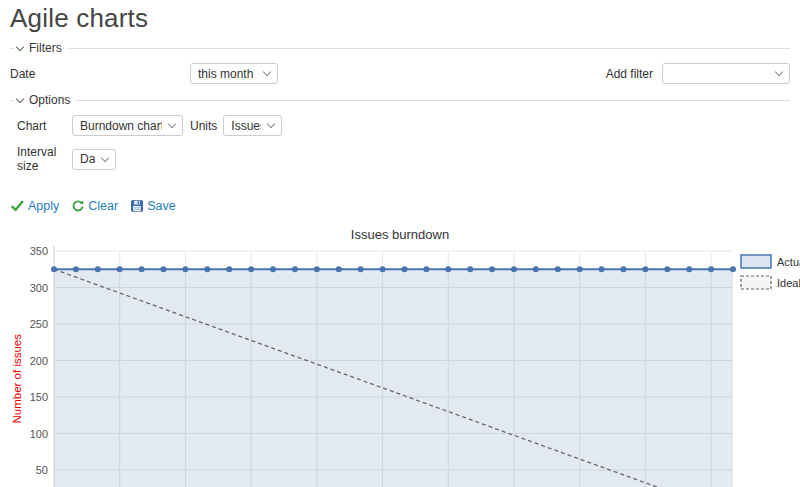  What do you see at coordinates (39, 288) in the screenshot?
I see `y-tick-label: 300` at bounding box center [39, 288].